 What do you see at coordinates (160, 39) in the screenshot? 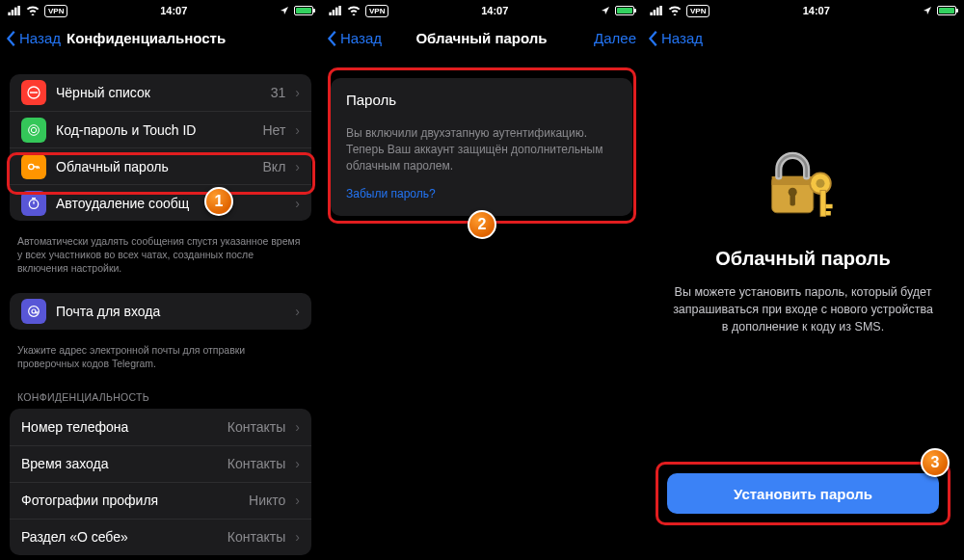
I see `nav-bar: Назад Конфиденциальность` at bounding box center [160, 39].